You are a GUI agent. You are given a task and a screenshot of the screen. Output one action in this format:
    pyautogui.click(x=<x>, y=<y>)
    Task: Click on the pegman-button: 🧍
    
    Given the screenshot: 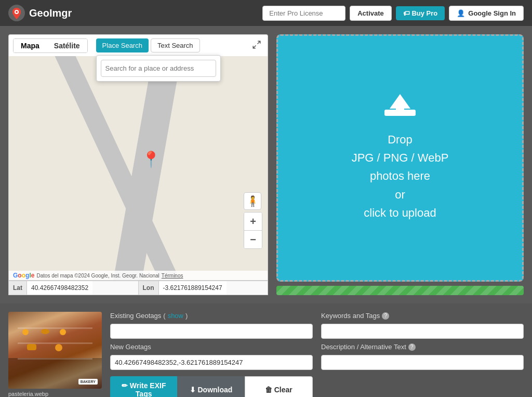 What is the action you would take?
    pyautogui.click(x=252, y=201)
    